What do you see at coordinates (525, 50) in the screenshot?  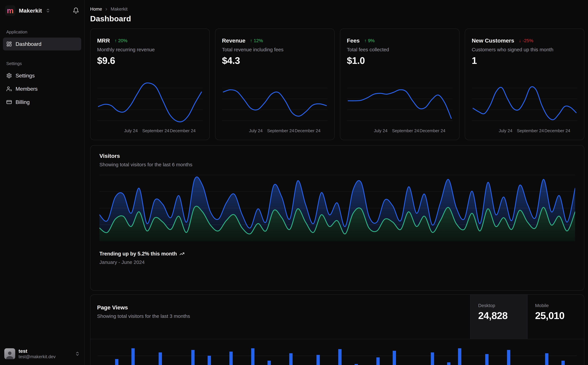 I see `stat-description: Customers who signed up this month` at bounding box center [525, 50].